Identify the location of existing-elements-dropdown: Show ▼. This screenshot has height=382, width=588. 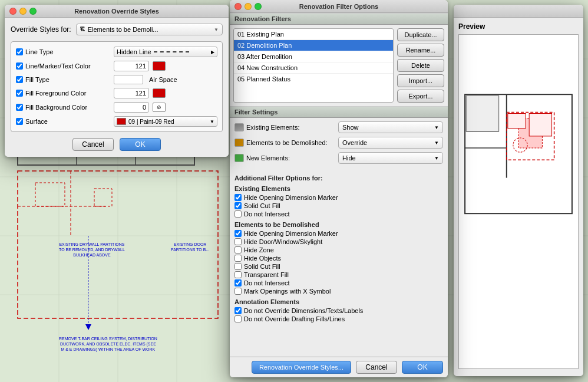
(391, 127).